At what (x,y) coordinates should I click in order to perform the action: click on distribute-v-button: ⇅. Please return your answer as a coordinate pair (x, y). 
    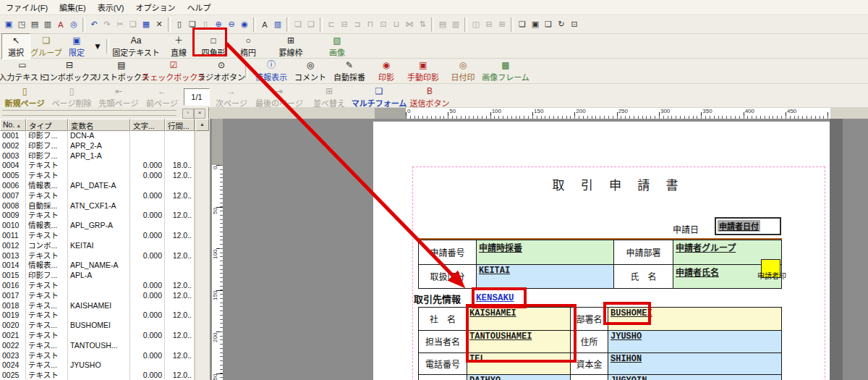
    Looking at the image, I should click on (422, 25).